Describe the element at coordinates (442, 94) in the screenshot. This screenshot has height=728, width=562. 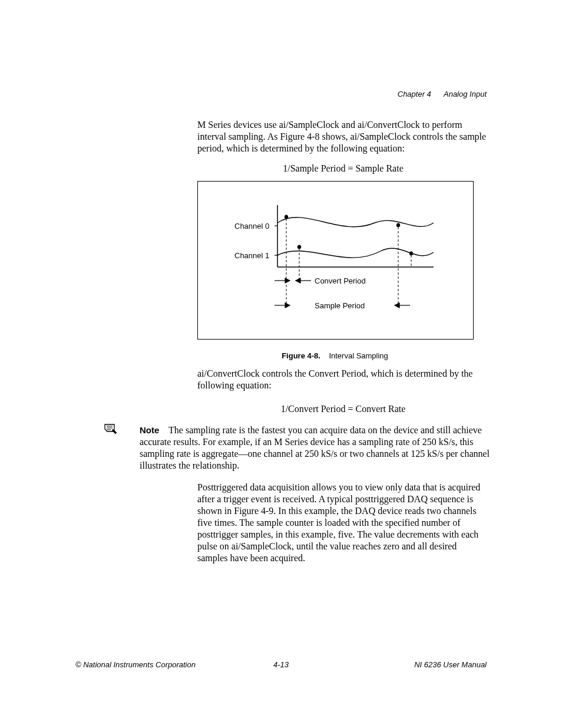
I see `running-header: Chapter 4 Analog Input` at that location.